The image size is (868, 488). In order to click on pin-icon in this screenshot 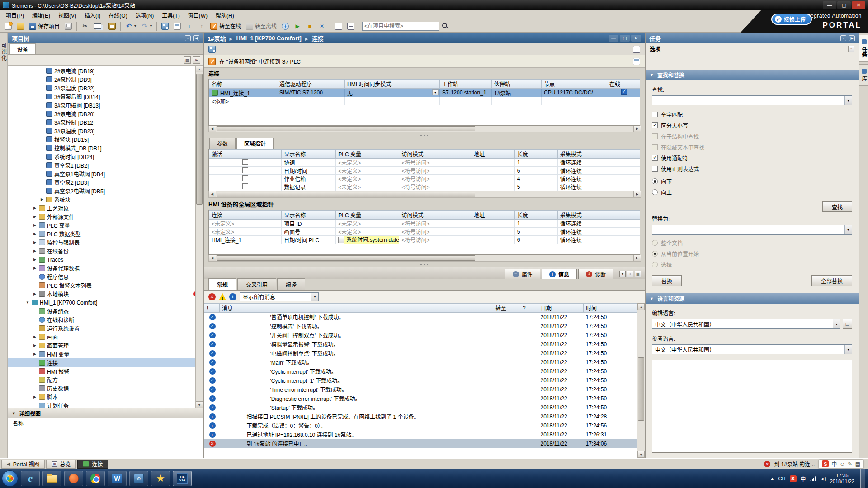, I will do `click(188, 38)`.